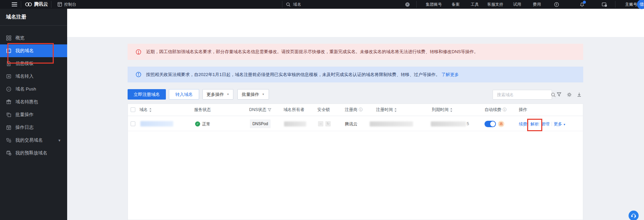  I want to click on dns-status-chip: DNSPod, so click(260, 124).